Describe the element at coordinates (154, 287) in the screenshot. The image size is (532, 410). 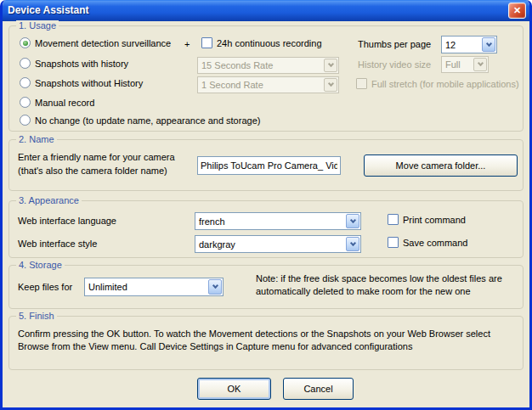
I see `keep-files-dropdown: Unlimited` at that location.